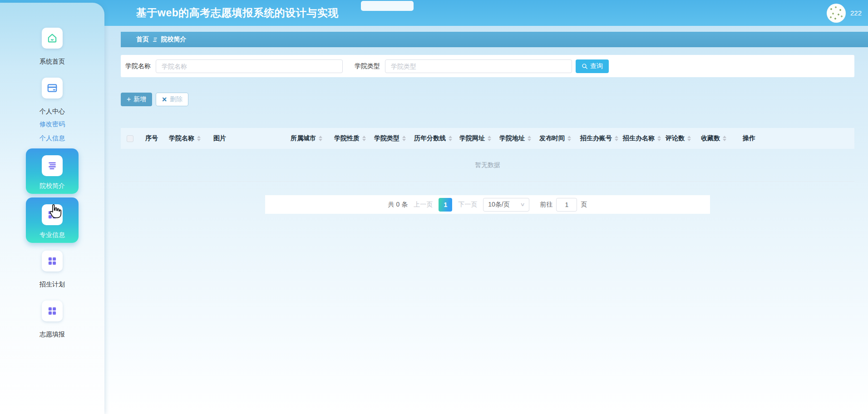 The height and width of the screenshot is (414, 868). What do you see at coordinates (856, 13) in the screenshot?
I see `username: 222` at bounding box center [856, 13].